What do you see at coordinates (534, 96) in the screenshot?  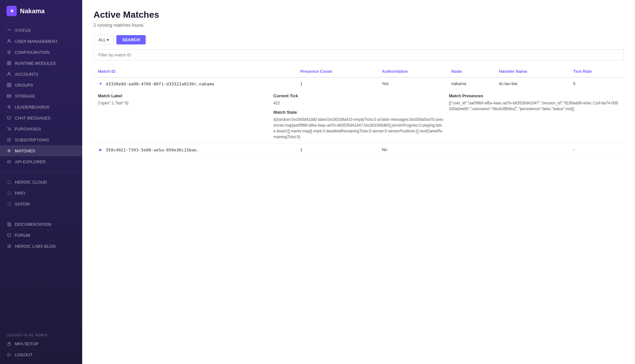 I see `match-presences-heading: Match Presences` at bounding box center [534, 96].